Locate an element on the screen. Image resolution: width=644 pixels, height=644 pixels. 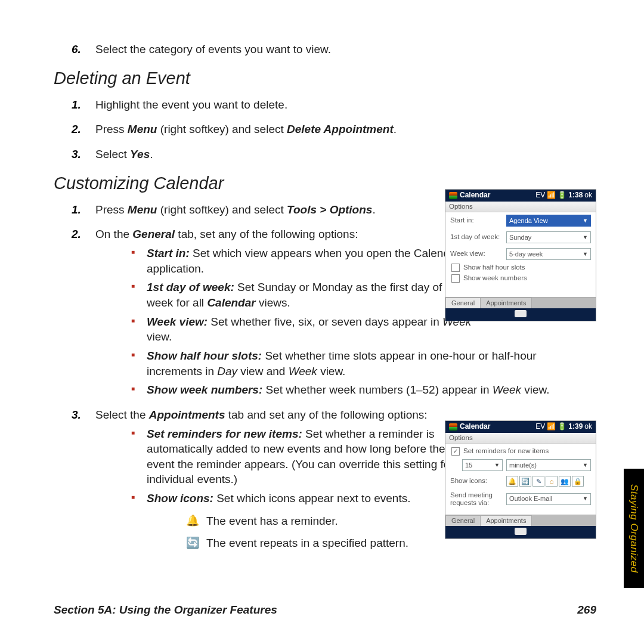
attendees-icon: 👥 is located at coordinates (565, 481).